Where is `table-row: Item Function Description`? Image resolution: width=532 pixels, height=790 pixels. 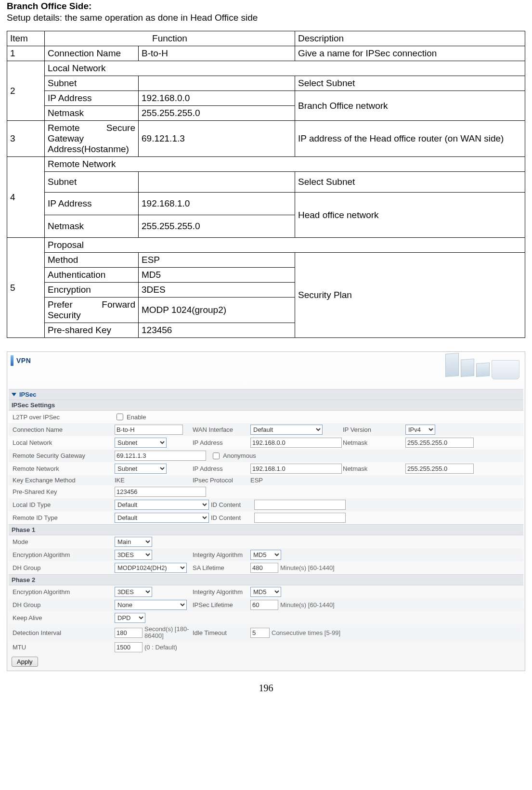 table-row: Item Function Description is located at coordinates (266, 39).